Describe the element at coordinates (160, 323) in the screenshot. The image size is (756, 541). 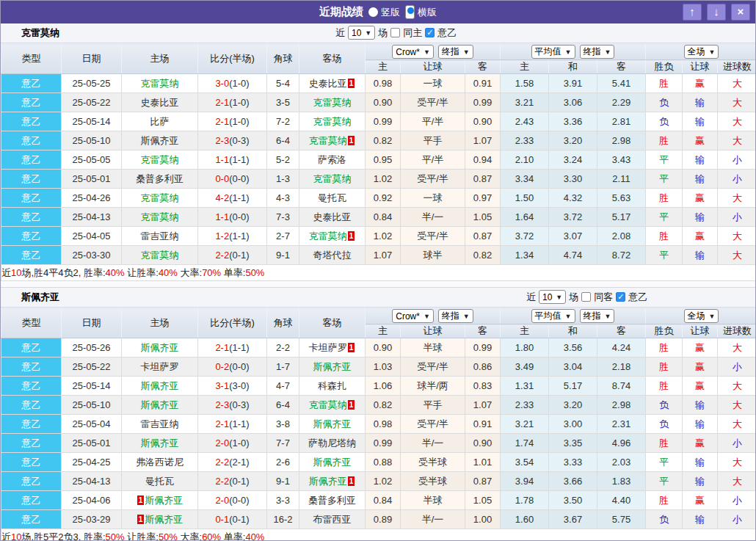
I see `col-home: 主场` at that location.